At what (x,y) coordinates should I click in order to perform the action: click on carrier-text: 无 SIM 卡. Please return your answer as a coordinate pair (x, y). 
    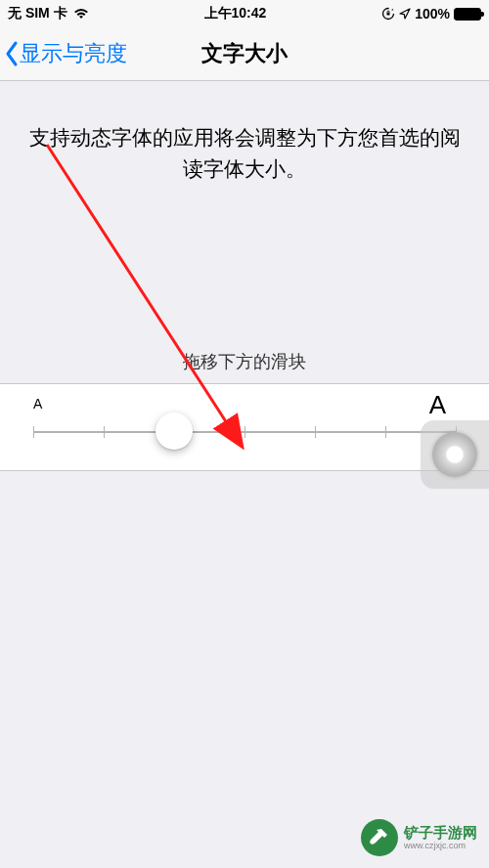
    Looking at the image, I should click on (37, 14).